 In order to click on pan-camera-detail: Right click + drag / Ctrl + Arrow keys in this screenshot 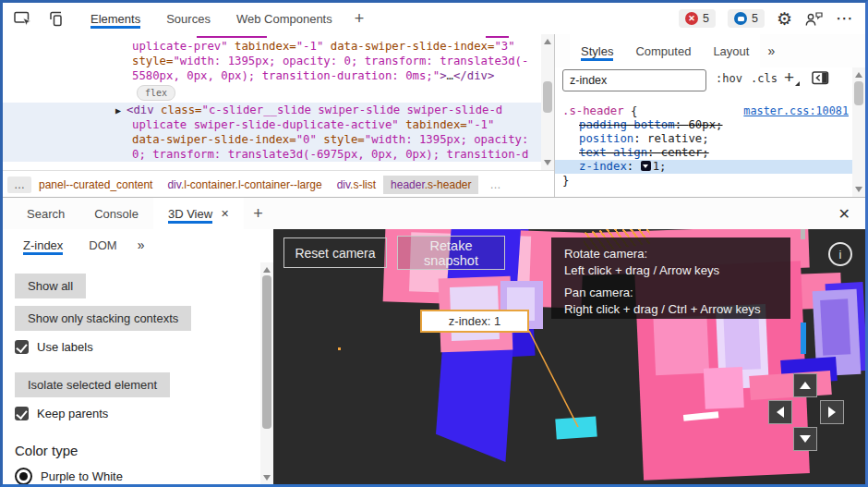, I will do `click(678, 310)`.